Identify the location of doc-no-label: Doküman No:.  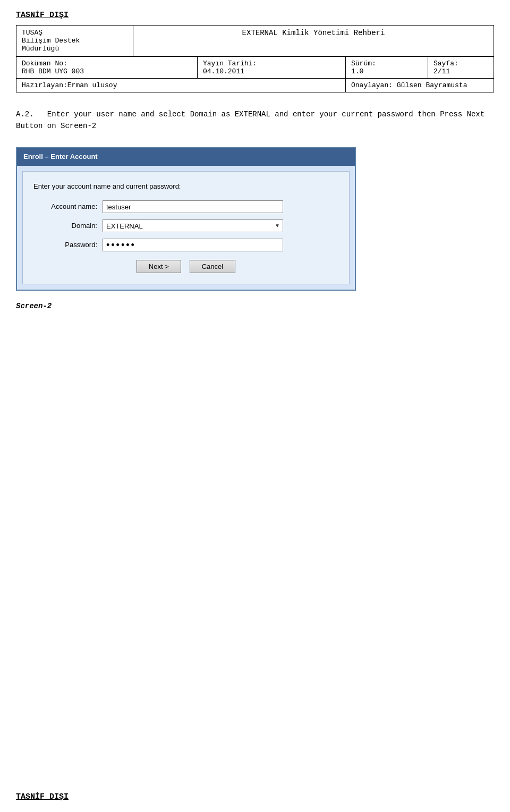
(45, 64).